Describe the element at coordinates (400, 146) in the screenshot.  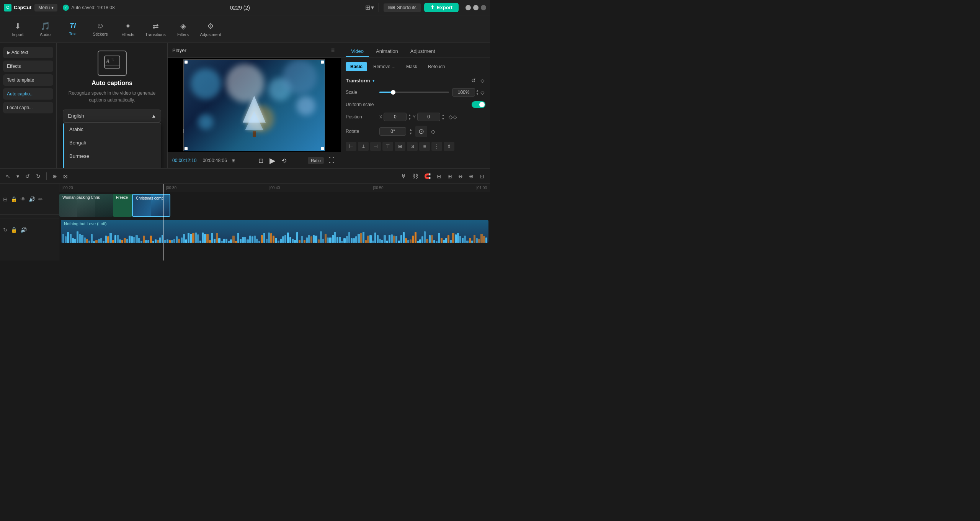
I see `align-center-v-button: ⊞` at that location.